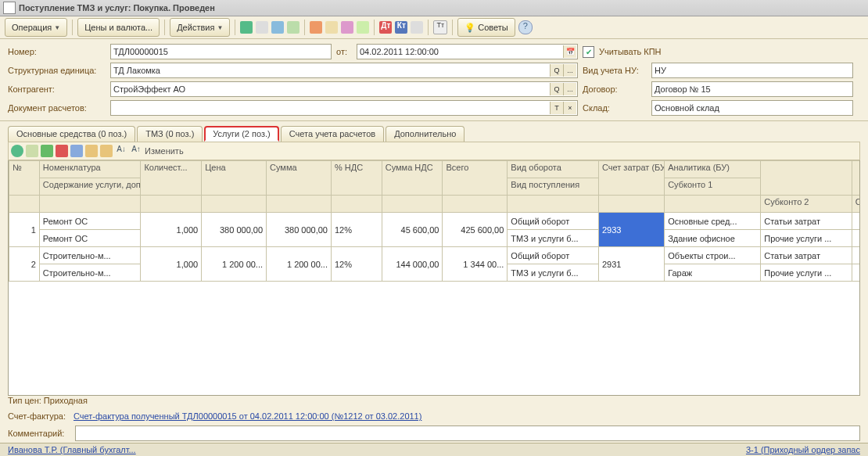  Describe the element at coordinates (752, 70) in the screenshot. I see `nu-field: НУ` at that location.